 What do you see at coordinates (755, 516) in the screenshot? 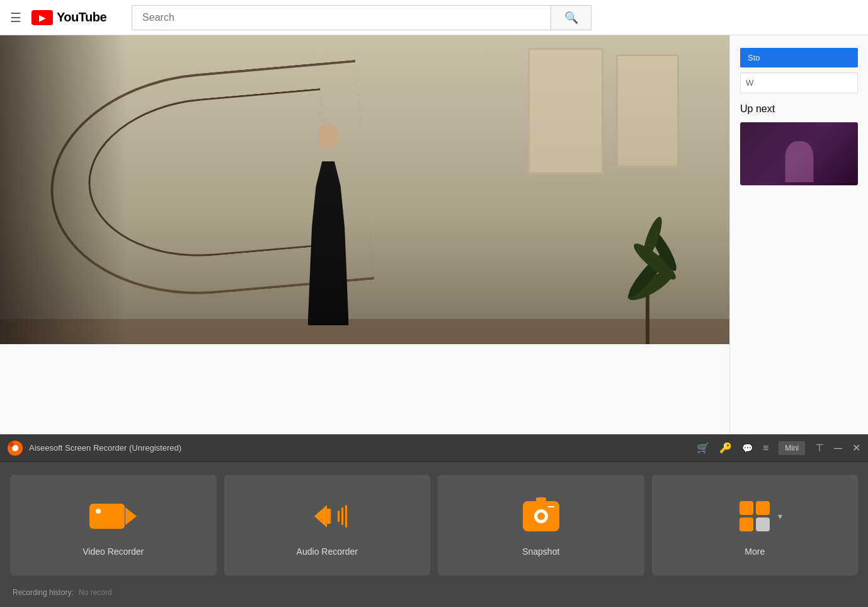
I see `more-icon: ▾` at bounding box center [755, 516].